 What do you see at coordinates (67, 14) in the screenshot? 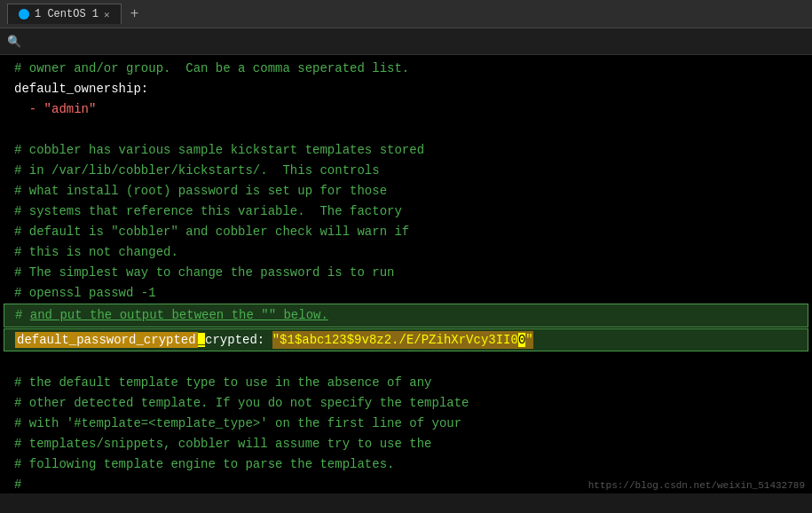
I see `tab-label: 1 CentOS 1` at bounding box center [67, 14].